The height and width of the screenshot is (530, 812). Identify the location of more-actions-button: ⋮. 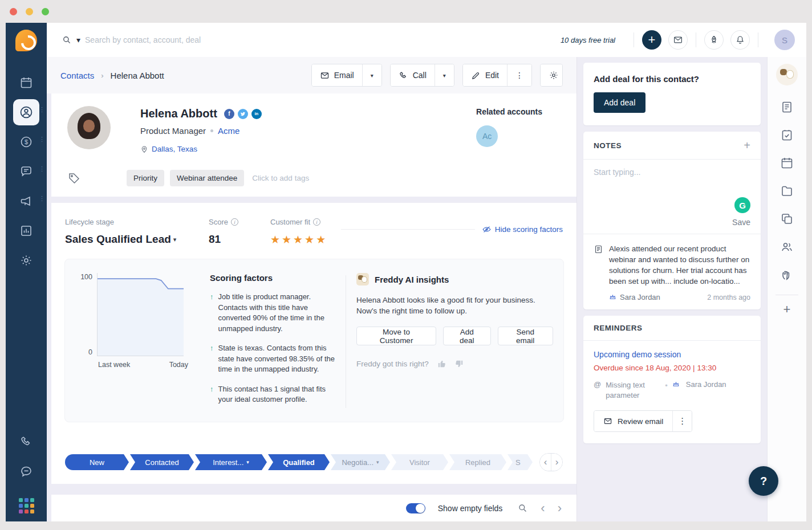
(519, 75).